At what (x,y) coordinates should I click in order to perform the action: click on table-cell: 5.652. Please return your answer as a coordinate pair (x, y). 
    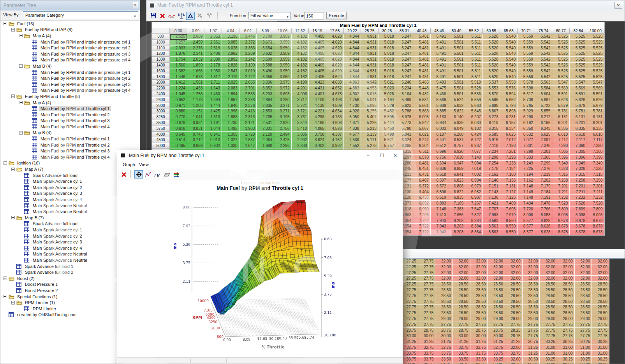
    Looking at the image, I should click on (509, 100).